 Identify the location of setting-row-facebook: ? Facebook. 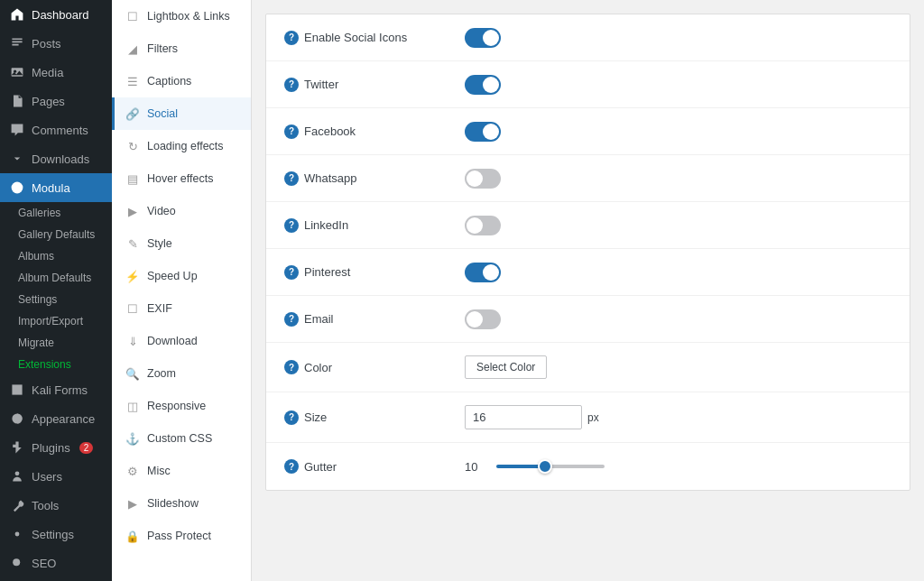
(588, 132).